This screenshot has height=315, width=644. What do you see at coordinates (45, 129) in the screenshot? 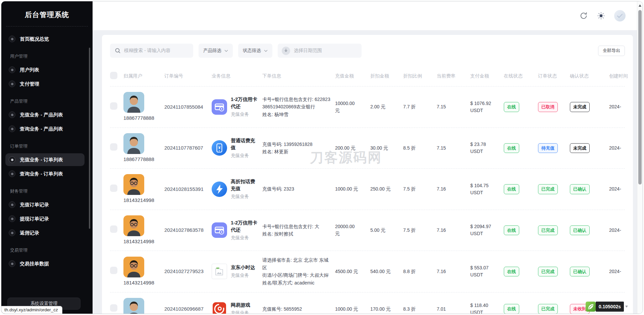
I see `sidebar-item: 查询业务 - 产品列表` at bounding box center [45, 129].